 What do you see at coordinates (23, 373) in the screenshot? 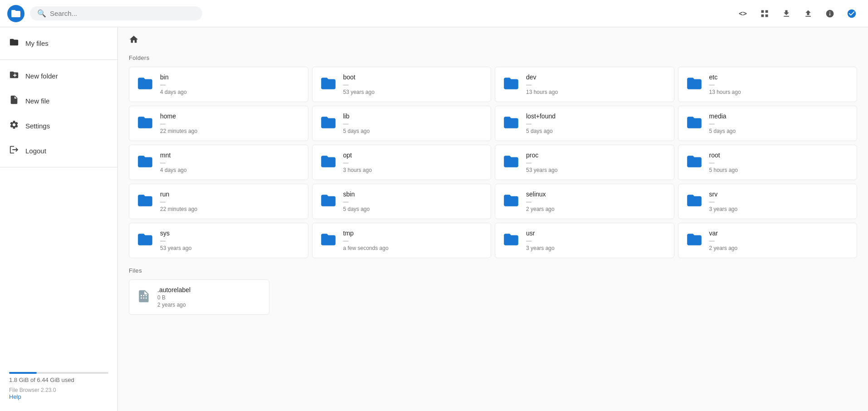
I see `storage-bar-fill` at bounding box center [23, 373].